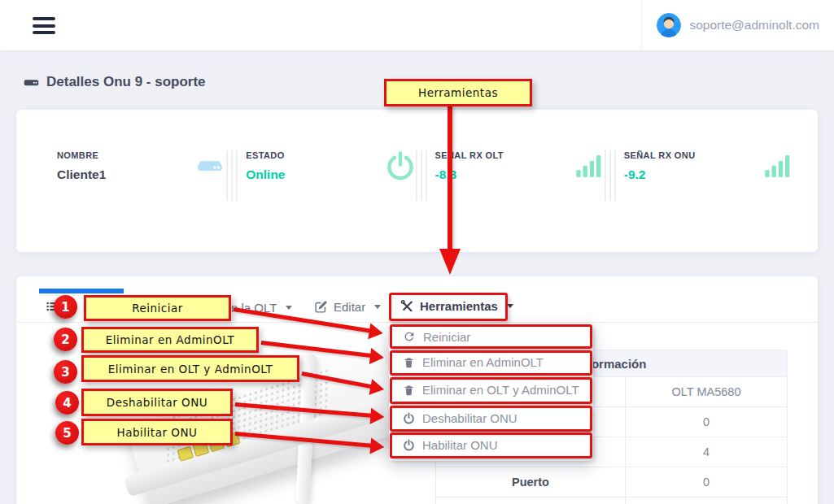 This screenshot has width=834, height=504. Describe the element at coordinates (491, 445) in the screenshot. I see `annotation-box-habilitar` at that location.